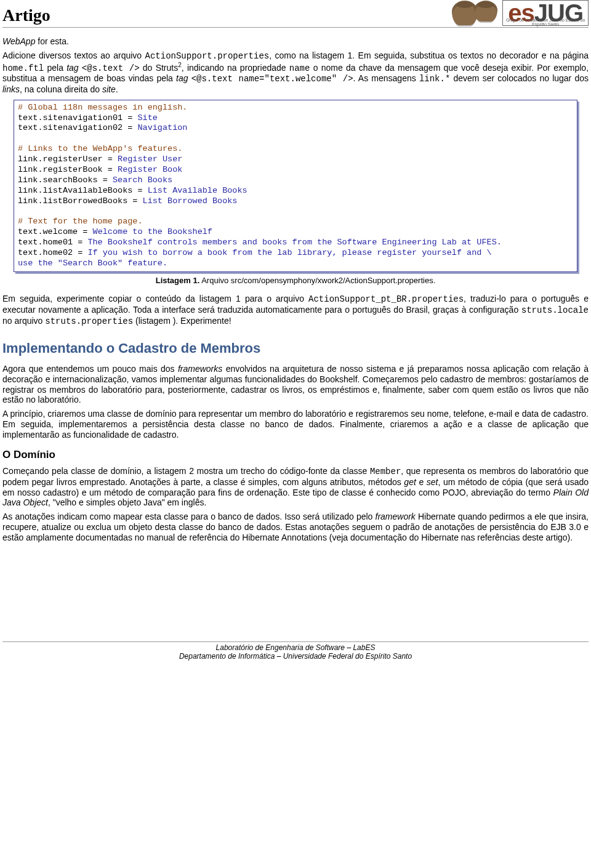 This screenshot has height=868, width=591. What do you see at coordinates (102, 107) in the screenshot?
I see `code-comment: # Global i18n messages in english.` at bounding box center [102, 107].